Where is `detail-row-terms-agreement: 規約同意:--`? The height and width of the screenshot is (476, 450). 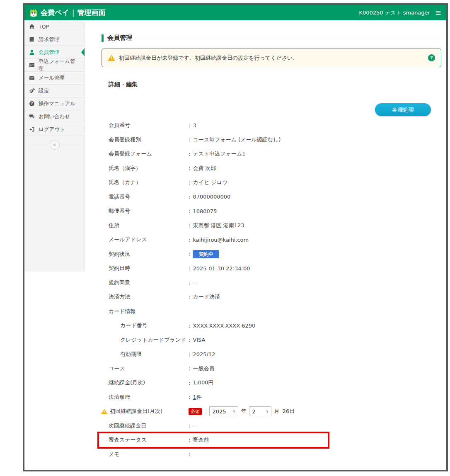
detail-row-terms-agreement: 規約同意:-- is located at coordinates (266, 283).